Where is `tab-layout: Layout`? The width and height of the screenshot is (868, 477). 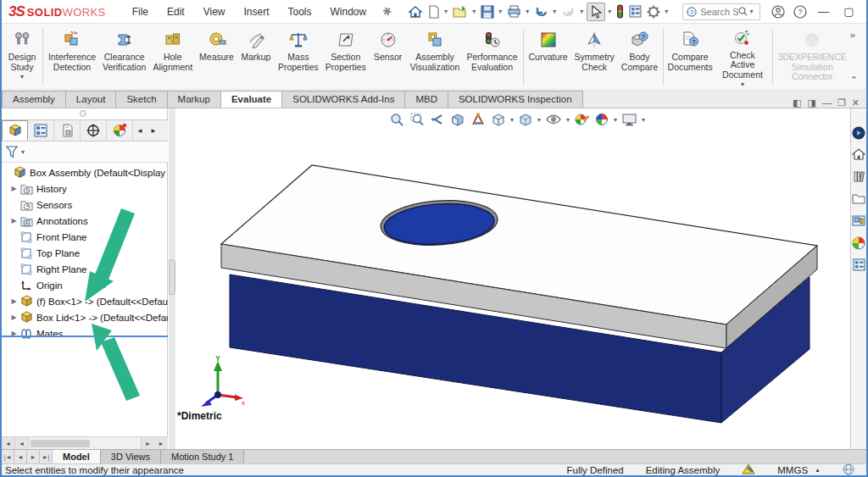 tab-layout: Layout is located at coordinates (92, 99).